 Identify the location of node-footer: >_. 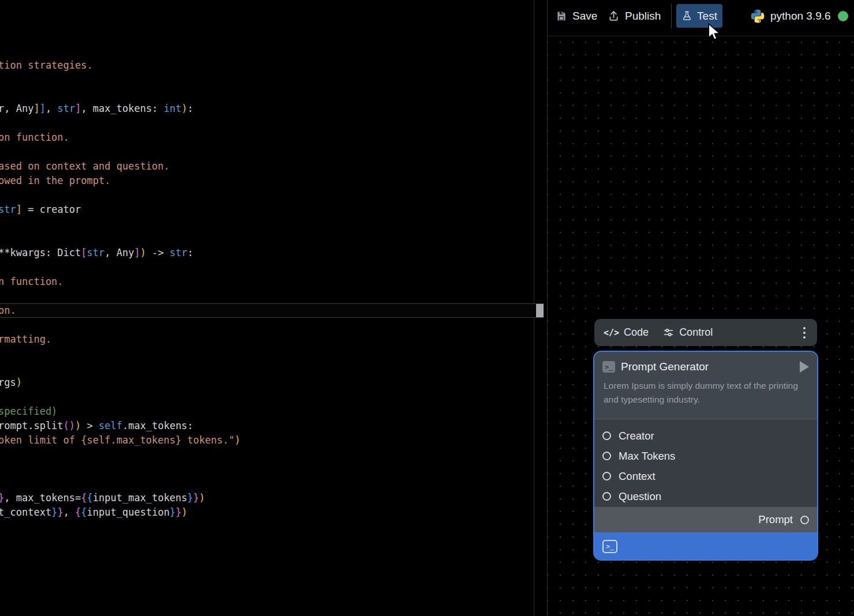
(706, 547).